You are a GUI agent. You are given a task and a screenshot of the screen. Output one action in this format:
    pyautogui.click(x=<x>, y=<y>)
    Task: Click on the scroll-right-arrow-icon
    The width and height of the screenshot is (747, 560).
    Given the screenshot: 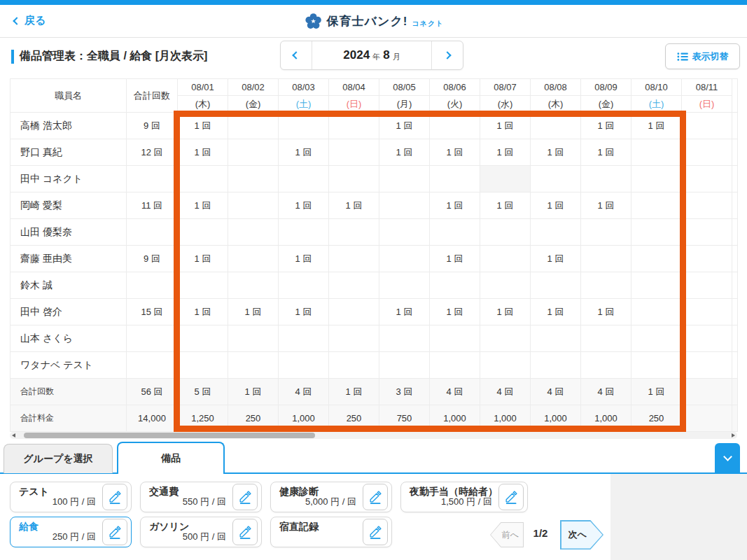 What is the action you would take?
    pyautogui.click(x=734, y=435)
    